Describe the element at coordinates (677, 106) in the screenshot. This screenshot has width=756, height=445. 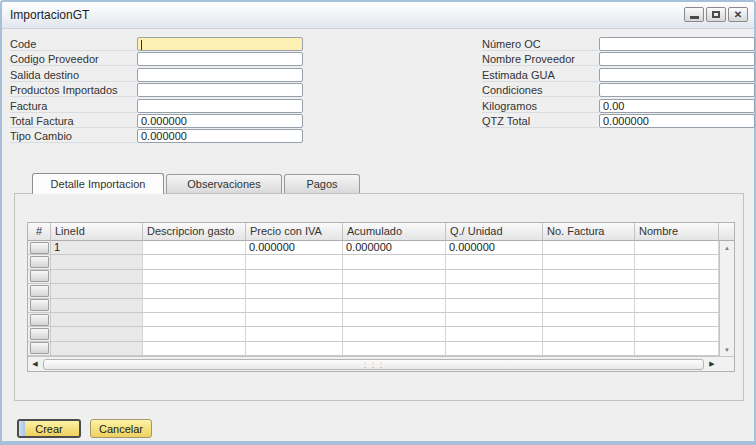
I see `kilogramos-input: 0.00` at that location.